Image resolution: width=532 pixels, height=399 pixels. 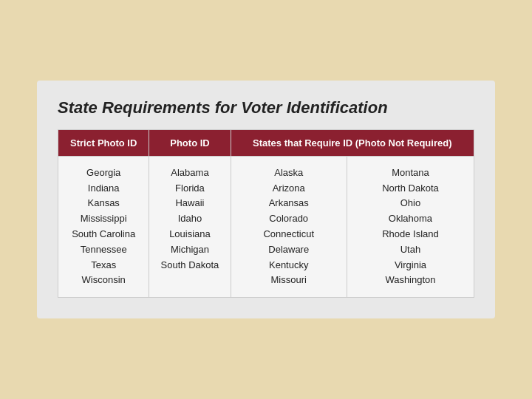 What do you see at coordinates (103, 143) in the screenshot?
I see `col-header-strict-photo-id: Strict Photo ID` at bounding box center [103, 143].